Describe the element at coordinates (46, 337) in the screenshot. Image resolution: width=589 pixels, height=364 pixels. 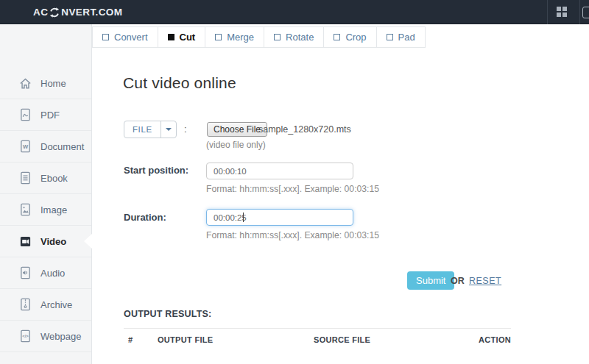
I see `sidebar-item-webpage: </> Webpage` at that location.